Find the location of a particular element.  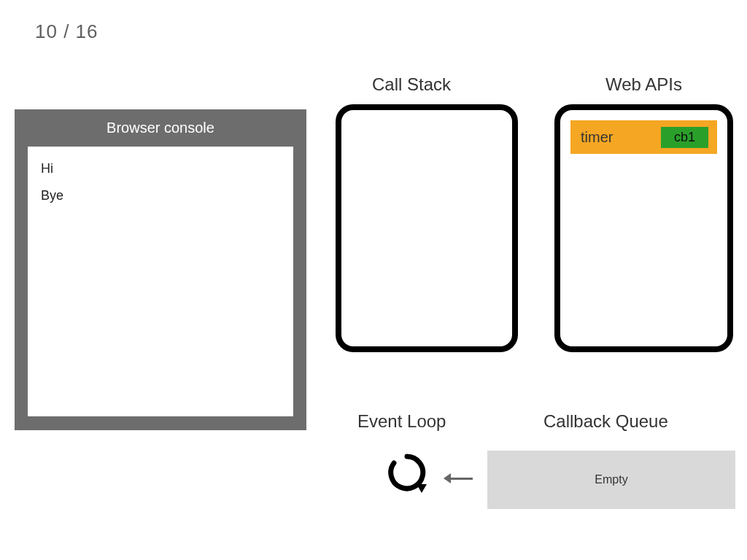

call-stack-box is located at coordinates (427, 228).